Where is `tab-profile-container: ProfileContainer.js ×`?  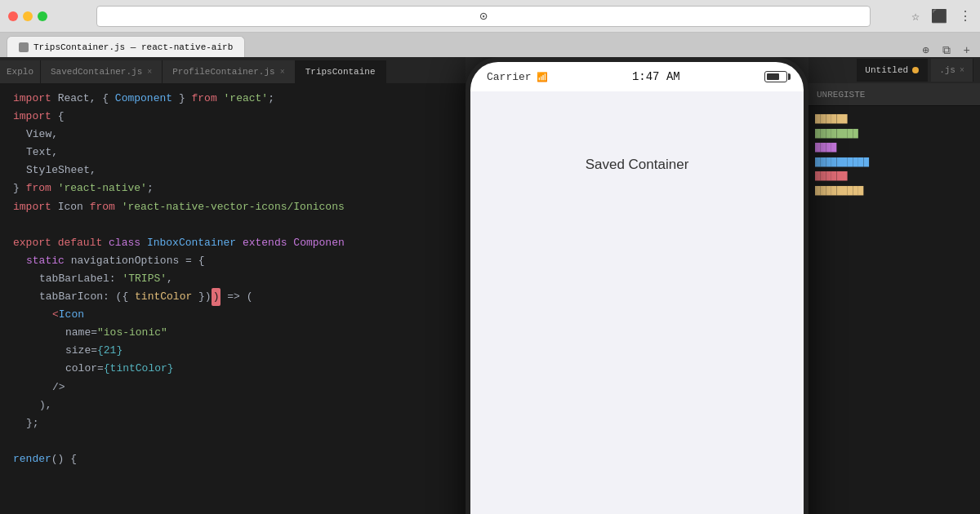 tab-profile-container: ProfileContainer.js × is located at coordinates (229, 72).